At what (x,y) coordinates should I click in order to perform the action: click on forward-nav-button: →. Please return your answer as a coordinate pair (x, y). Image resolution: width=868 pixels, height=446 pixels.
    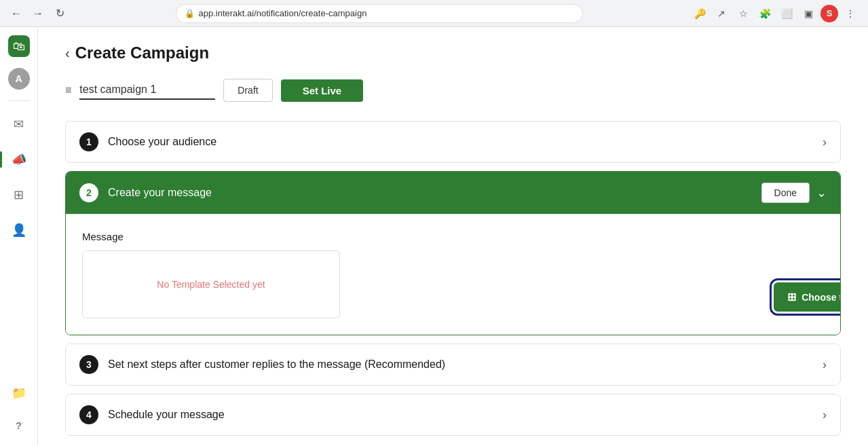
    Looking at the image, I should click on (38, 14).